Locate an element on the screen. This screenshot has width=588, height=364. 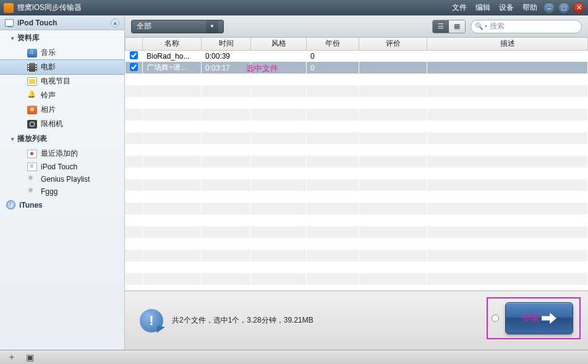
sidebar-item-bell: 铃声 is located at coordinates (62, 95).